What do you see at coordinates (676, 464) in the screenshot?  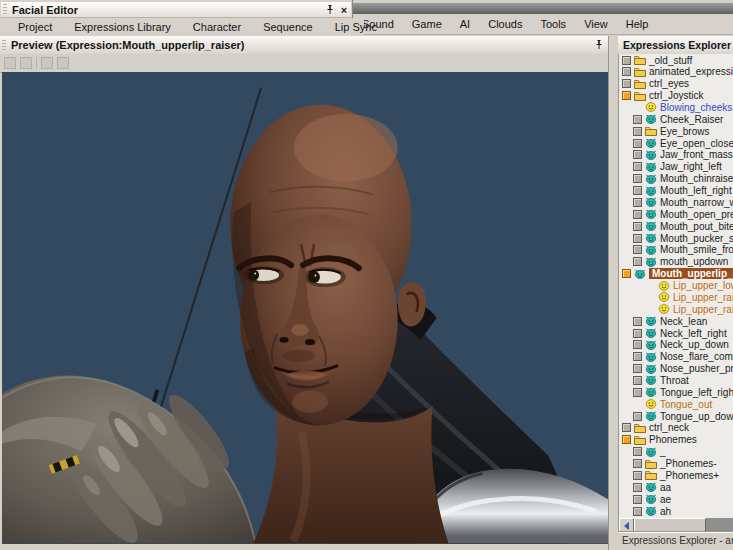 I see `tree-item: _Phonemes-` at bounding box center [676, 464].